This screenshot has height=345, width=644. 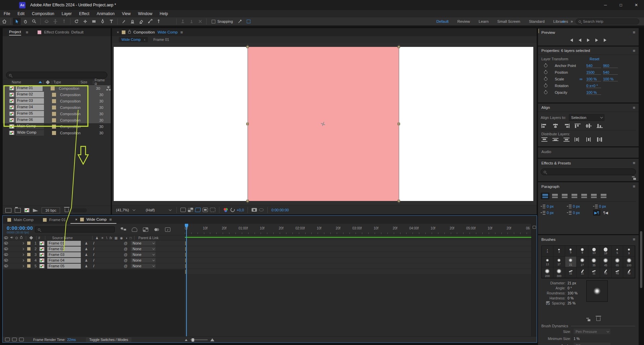 I want to click on brush-detail-value: 100 %, so click(x=575, y=293).